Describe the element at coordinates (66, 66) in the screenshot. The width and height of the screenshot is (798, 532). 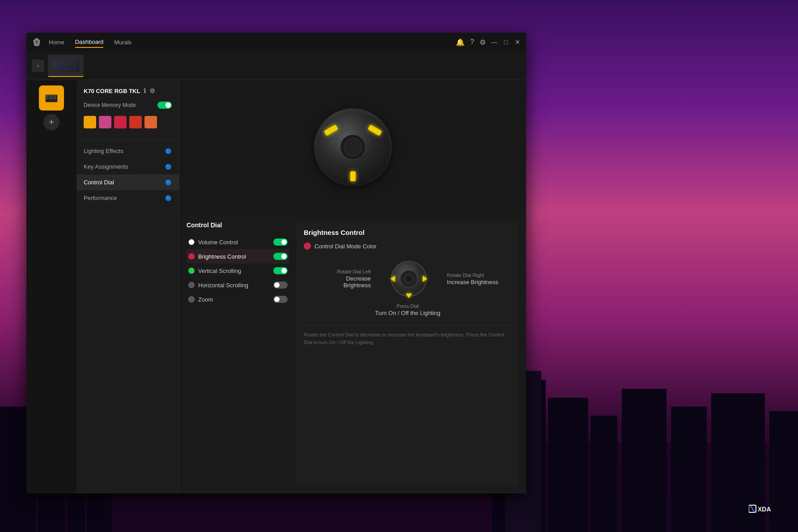
I see `device-thumbnail` at that location.